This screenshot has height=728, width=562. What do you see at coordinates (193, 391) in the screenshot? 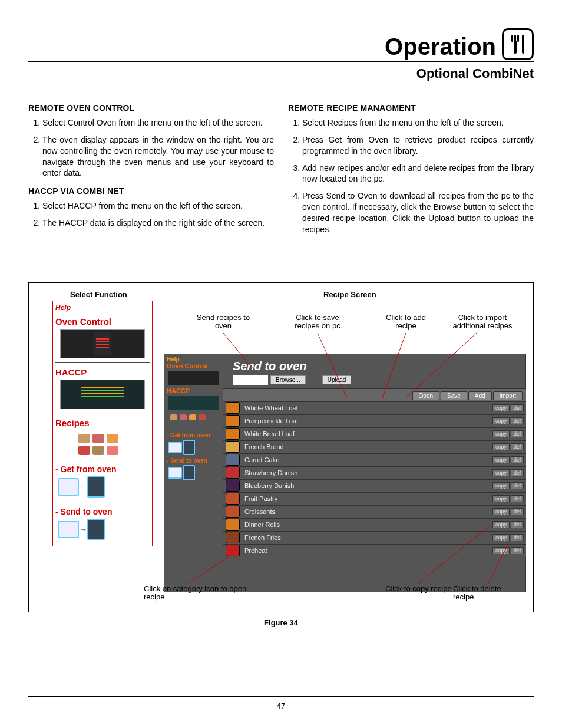
I see `panel-haccp: HACCP` at bounding box center [193, 391].